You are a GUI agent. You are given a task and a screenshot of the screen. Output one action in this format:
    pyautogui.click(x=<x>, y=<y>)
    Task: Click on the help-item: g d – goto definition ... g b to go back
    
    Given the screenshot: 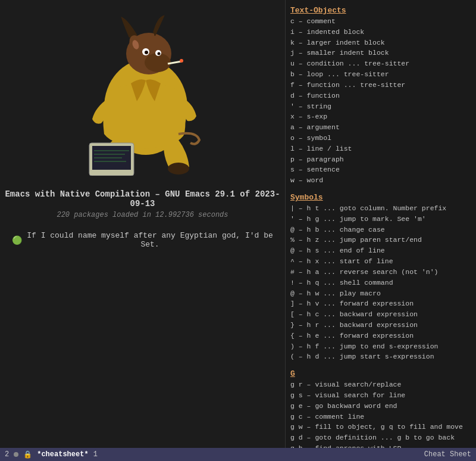 What is the action you would take?
    pyautogui.click(x=381, y=438)
    